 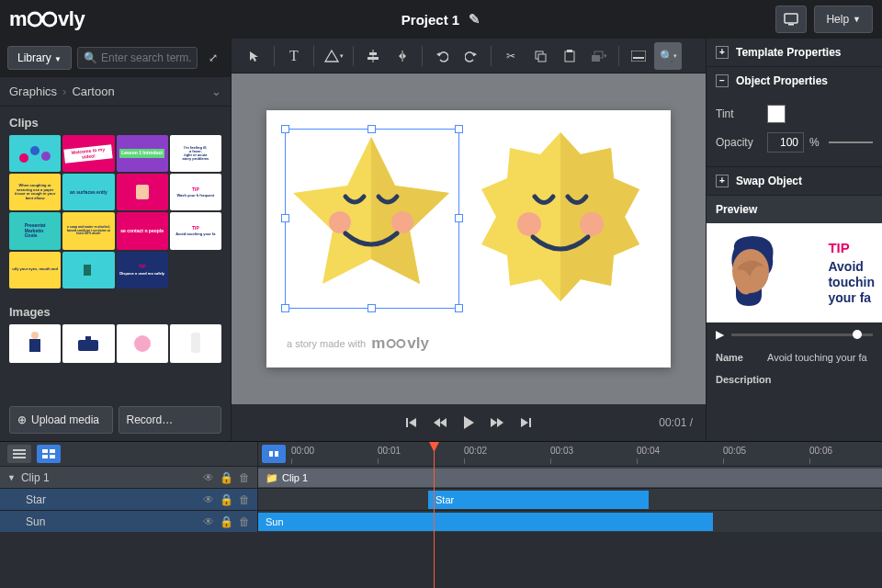 I want to click on clip-thumb: PresentatMarketinGoals, so click(x=35, y=231).